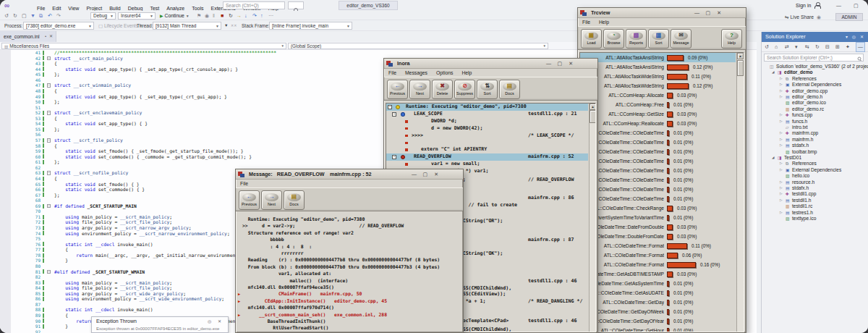 This screenshot has width=868, height=333. Describe the element at coordinates (814, 115) in the screenshot. I see `tree-item: ▷✚funcs.cpp` at that location.